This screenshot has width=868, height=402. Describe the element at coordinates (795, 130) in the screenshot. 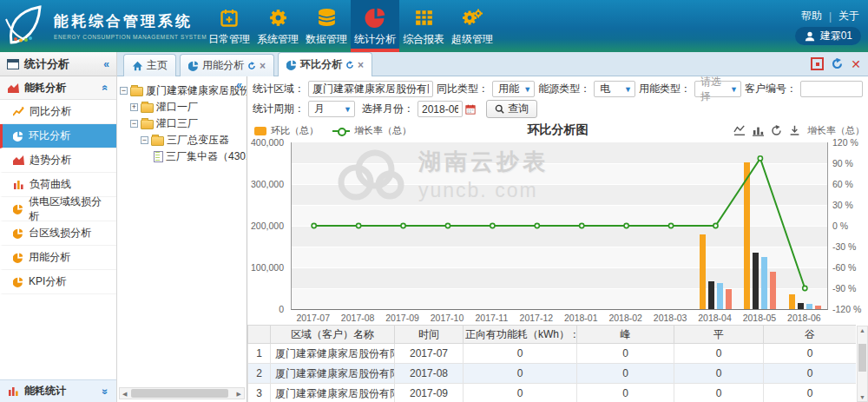

I see `download-icon` at that location.